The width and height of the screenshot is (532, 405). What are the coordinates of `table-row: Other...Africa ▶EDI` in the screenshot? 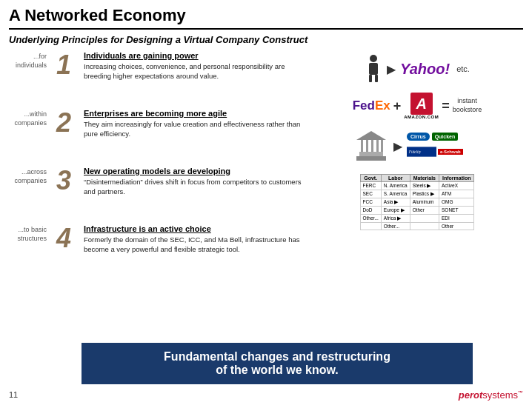 It's located at (417, 219).